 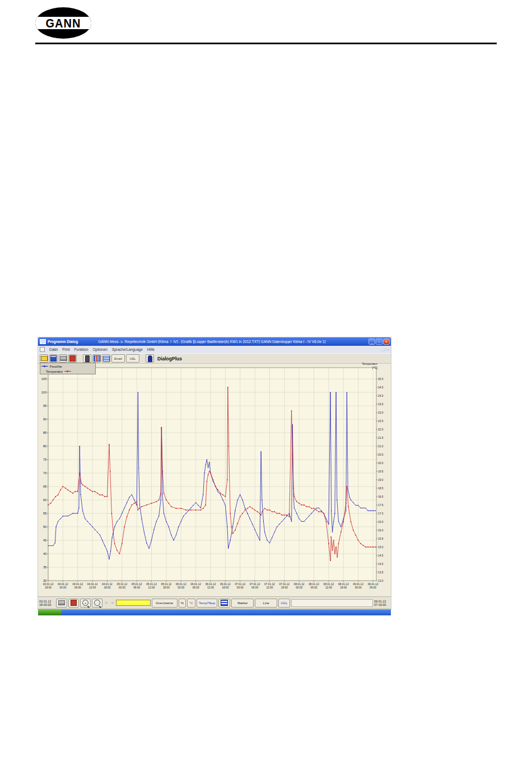 What do you see at coordinates (382, 350) in the screenshot?
I see `mdi-minimize-button: _` at bounding box center [382, 350].